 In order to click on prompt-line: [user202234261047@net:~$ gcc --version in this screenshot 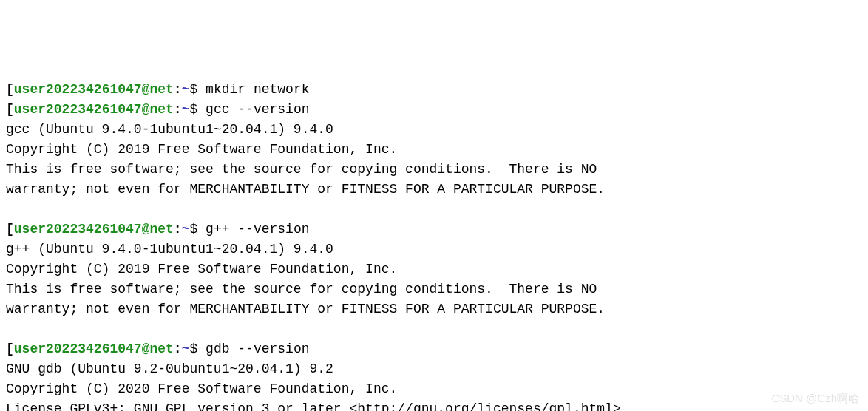, I will do `click(434, 109)`.